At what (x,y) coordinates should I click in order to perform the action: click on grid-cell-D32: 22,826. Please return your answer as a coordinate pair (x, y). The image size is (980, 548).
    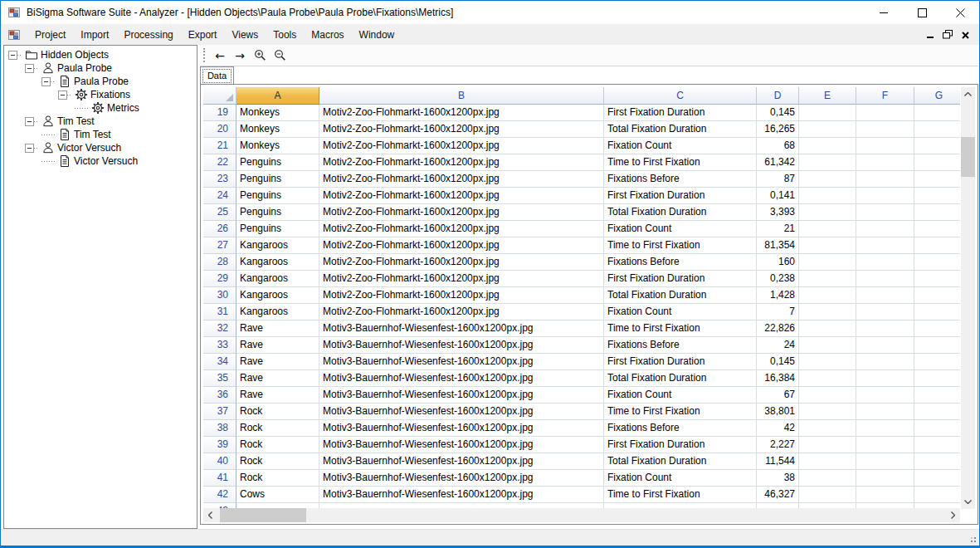
    Looking at the image, I should click on (778, 329).